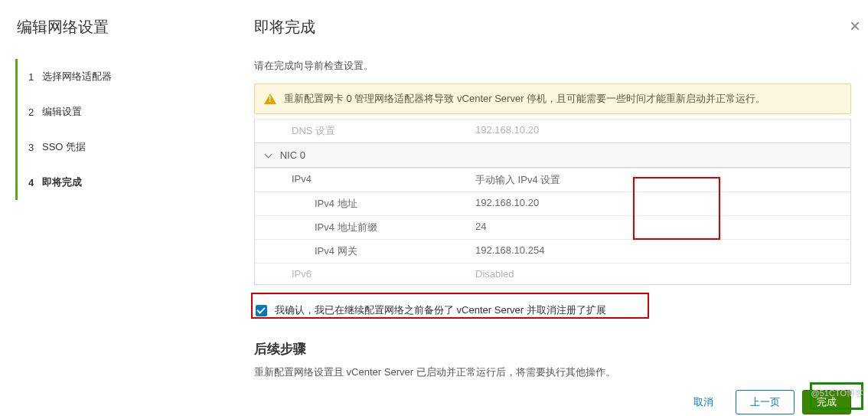 The height and width of the screenshot is (416, 868). I want to click on dns-row: DNS 设置 192.168.10.20, so click(553, 130).